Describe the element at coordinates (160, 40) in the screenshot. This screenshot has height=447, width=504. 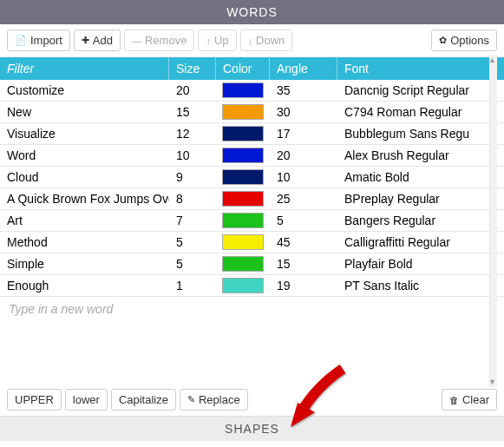
I see `remove-button: —Remove` at that location.